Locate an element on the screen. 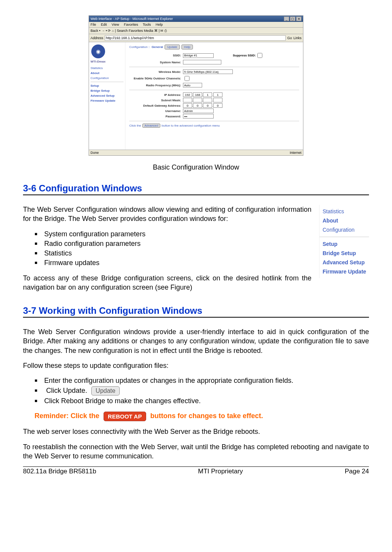 The height and width of the screenshot is (552, 392). go-button: Go is located at coordinates (290, 38).